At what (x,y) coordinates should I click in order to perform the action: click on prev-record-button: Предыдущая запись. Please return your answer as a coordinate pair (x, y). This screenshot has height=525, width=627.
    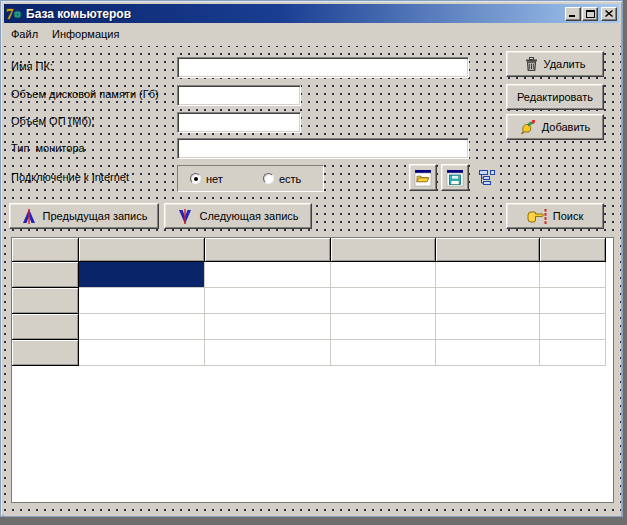
    Looking at the image, I should click on (84, 216).